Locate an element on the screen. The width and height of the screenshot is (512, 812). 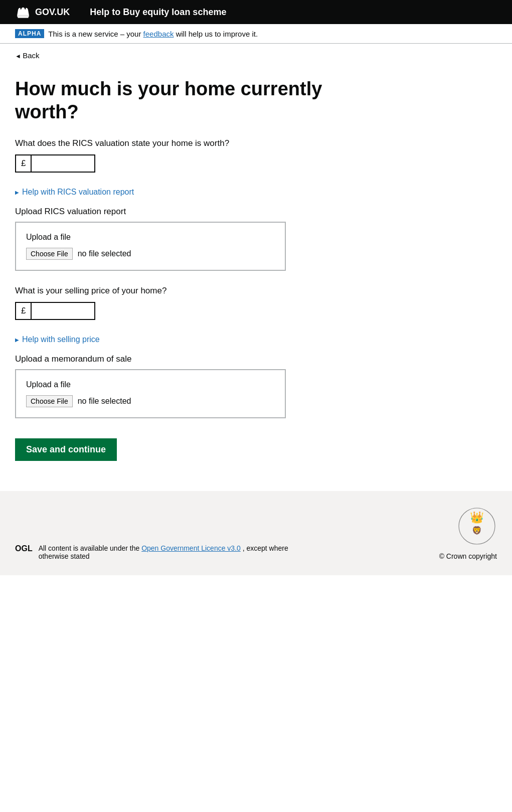
upload-memo-label: Upload a memorandum of sale is located at coordinates (176, 359).